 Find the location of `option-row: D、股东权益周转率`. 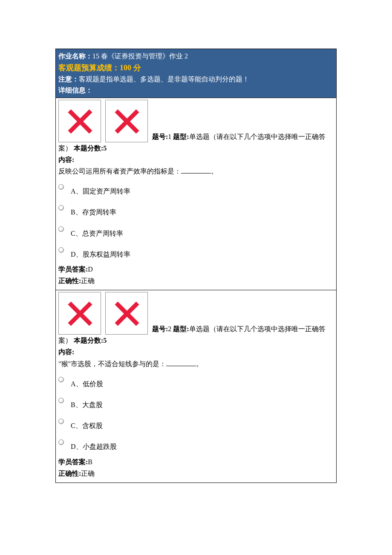

option-row: D、股东权益周转率 is located at coordinates (196, 253).